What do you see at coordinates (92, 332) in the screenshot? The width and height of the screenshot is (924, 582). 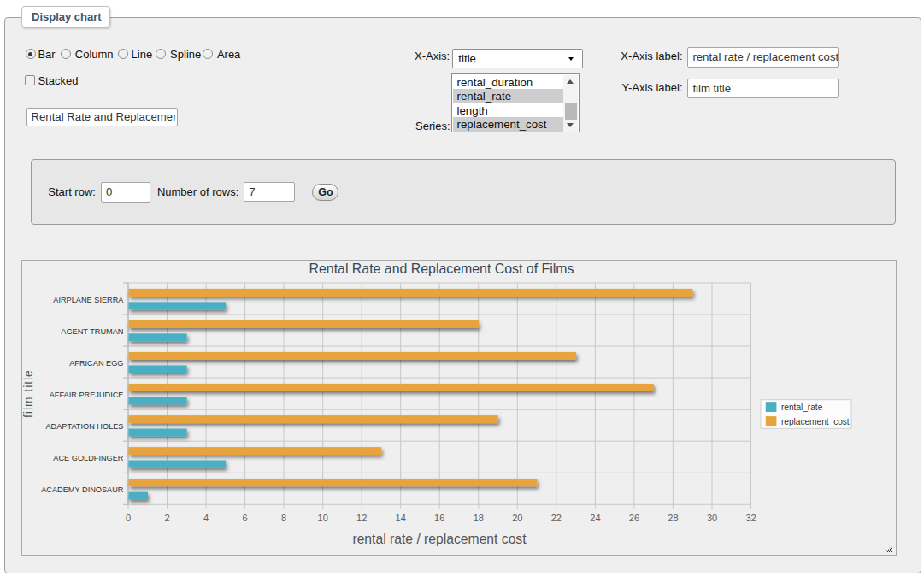 I see `svg-text: AGENT TRUMAN` at bounding box center [92, 332].